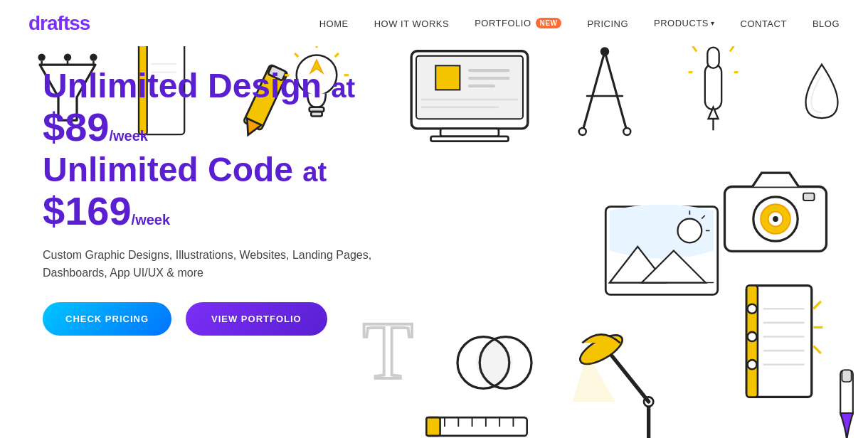  I want to click on compass-icon, so click(605, 98).